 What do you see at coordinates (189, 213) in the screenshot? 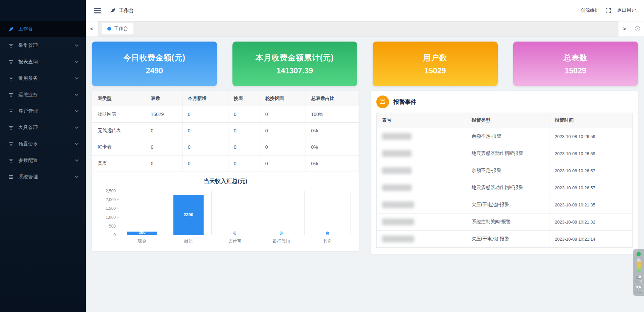
I see `chart-column: 2290` at bounding box center [189, 213].